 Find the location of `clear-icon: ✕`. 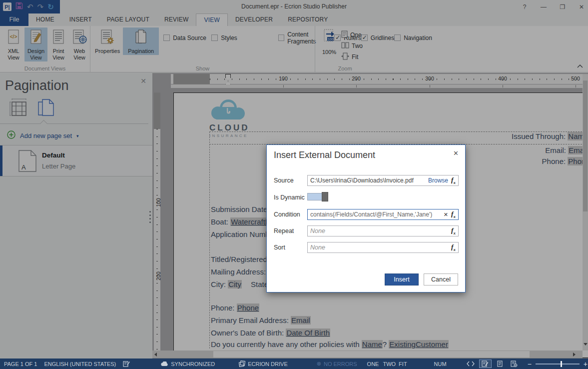

clear-icon: ✕ is located at coordinates (446, 215).